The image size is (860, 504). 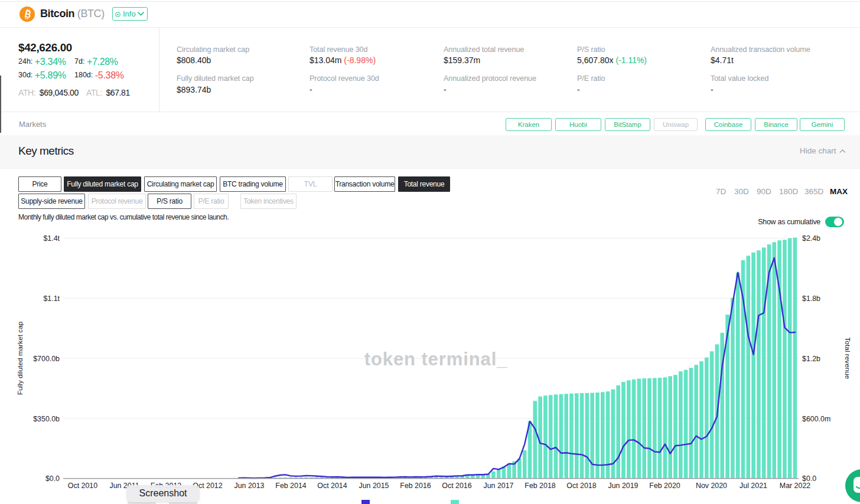 What do you see at coordinates (46, 419) in the screenshot?
I see `svg-text: $350.0b` at bounding box center [46, 419].